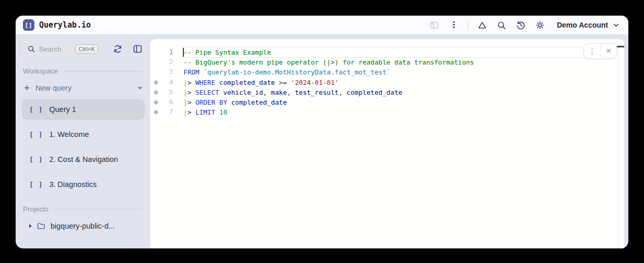 Image resolution: width=644 pixels, height=263 pixels. What do you see at coordinates (521, 25) in the screenshot?
I see `history-icon` at bounding box center [521, 25].